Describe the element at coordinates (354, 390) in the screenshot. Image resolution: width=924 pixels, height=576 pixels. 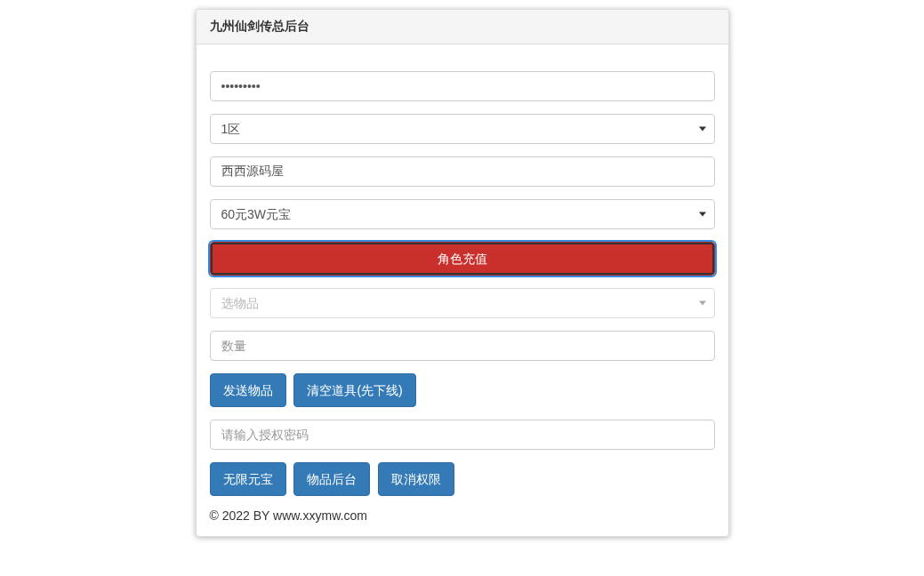
I see `clear-items-button: 清空道具(先下线)` at that location.